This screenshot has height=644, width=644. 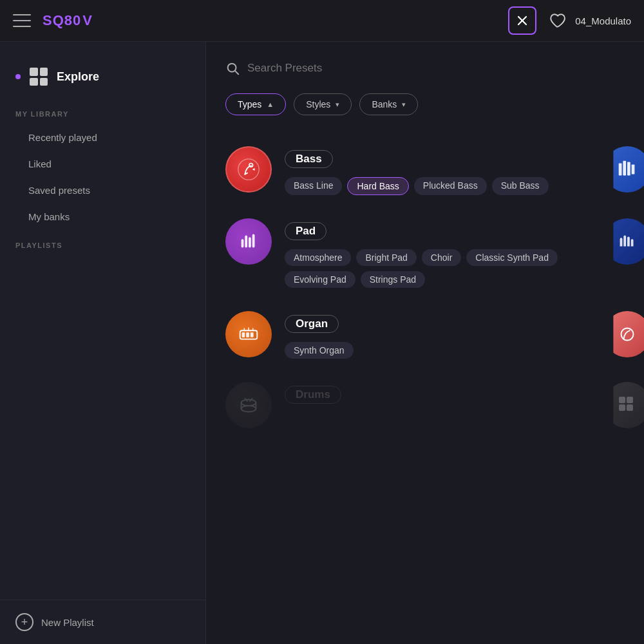 What do you see at coordinates (103, 216) in the screenshot?
I see `sidebar-item-my-banks: My banks` at bounding box center [103, 216].